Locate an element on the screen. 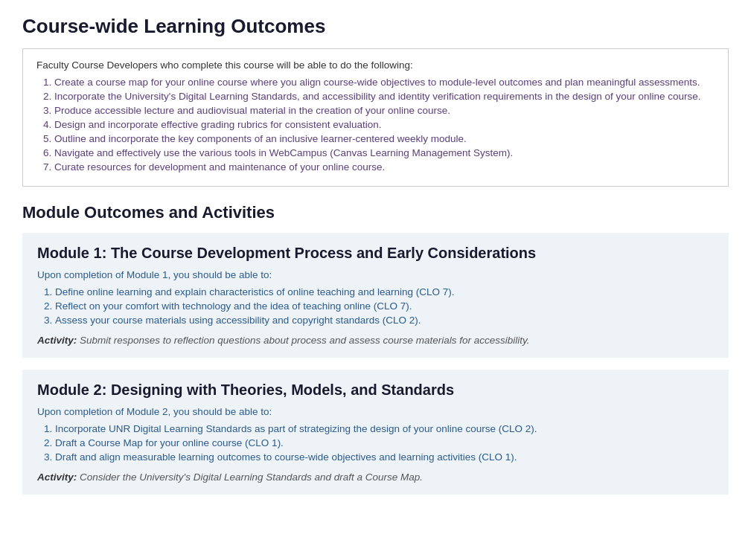  activity-desc-1: Submit responses to reflection questions… is located at coordinates (305, 341).